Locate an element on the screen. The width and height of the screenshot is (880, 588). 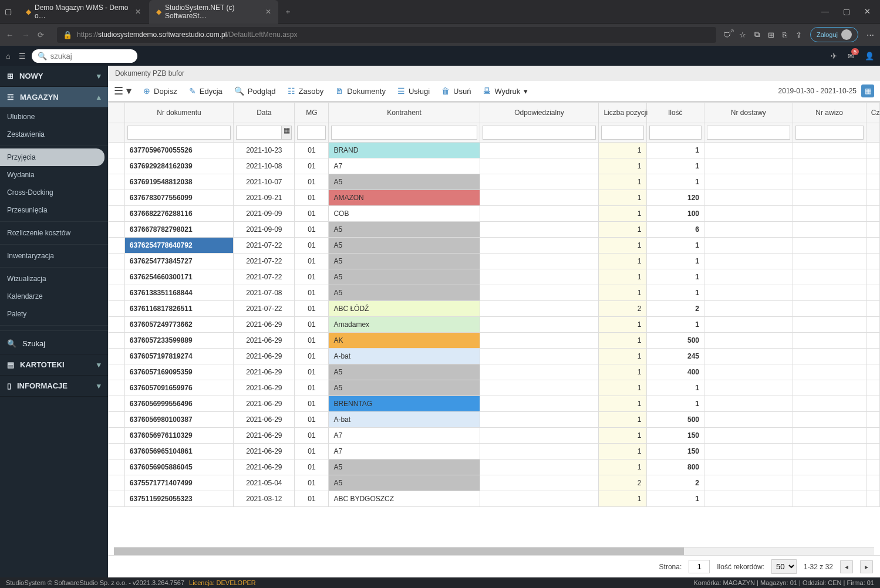
filter-mg is located at coordinates (311, 133).